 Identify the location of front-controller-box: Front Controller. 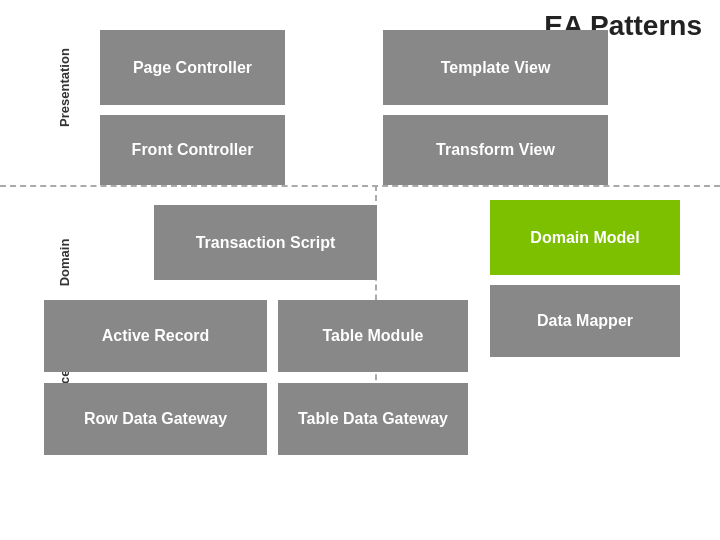
(192, 150).